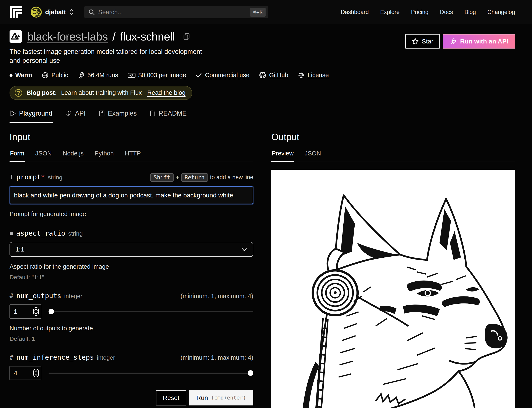 The width and height of the screenshot is (532, 408). Describe the element at coordinates (108, 56) in the screenshot. I see `model-description: The fastest image generation model tailo…` at that location.